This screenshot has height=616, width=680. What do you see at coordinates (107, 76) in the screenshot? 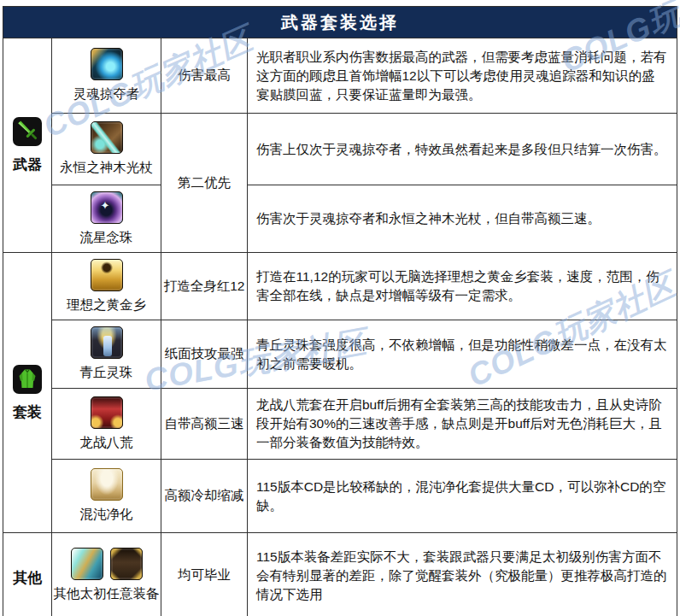
I see `item-cell: 灵魂掠夺者` at bounding box center [107, 76].